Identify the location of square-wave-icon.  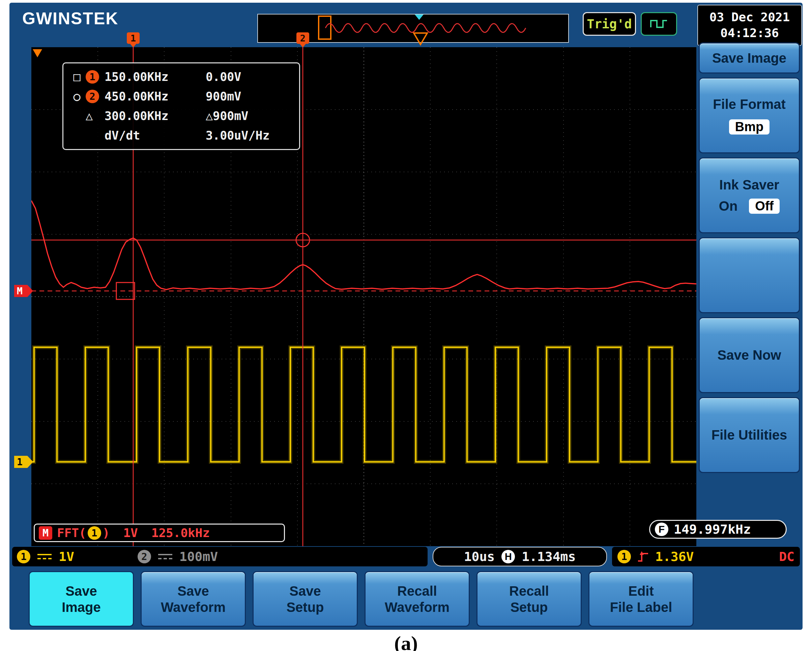
(659, 24).